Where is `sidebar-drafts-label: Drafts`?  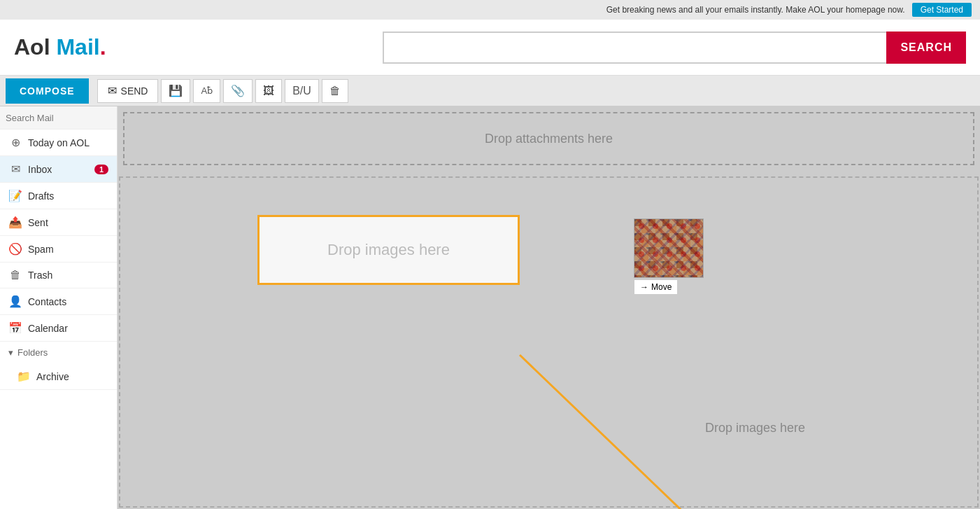
sidebar-drafts-label: Drafts is located at coordinates (69, 196).